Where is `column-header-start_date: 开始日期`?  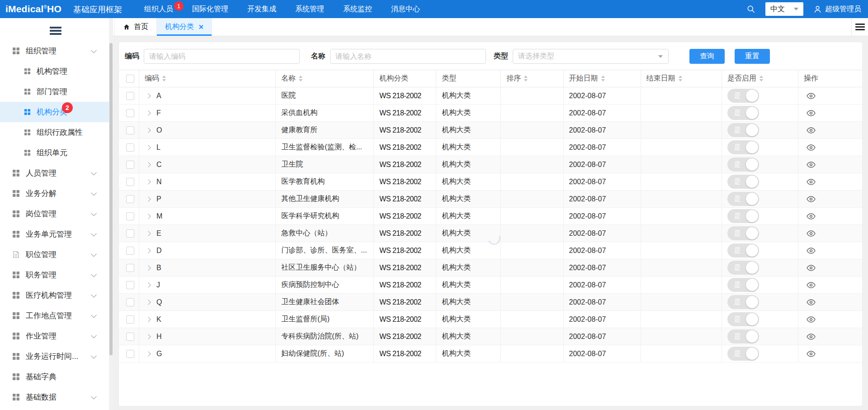 column-header-start_date: 开始日期 is located at coordinates (602, 79).